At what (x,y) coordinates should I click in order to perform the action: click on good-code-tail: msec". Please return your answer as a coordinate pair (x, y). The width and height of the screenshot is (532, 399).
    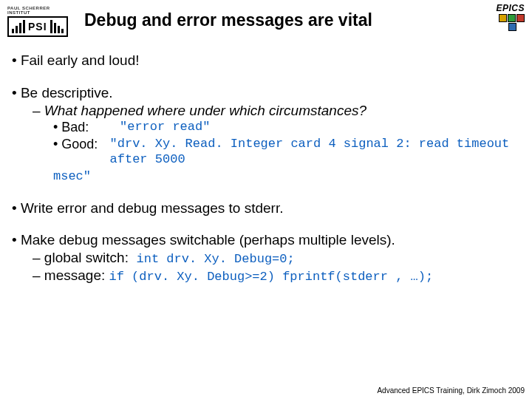
    Looking at the image, I should click on (72, 176).